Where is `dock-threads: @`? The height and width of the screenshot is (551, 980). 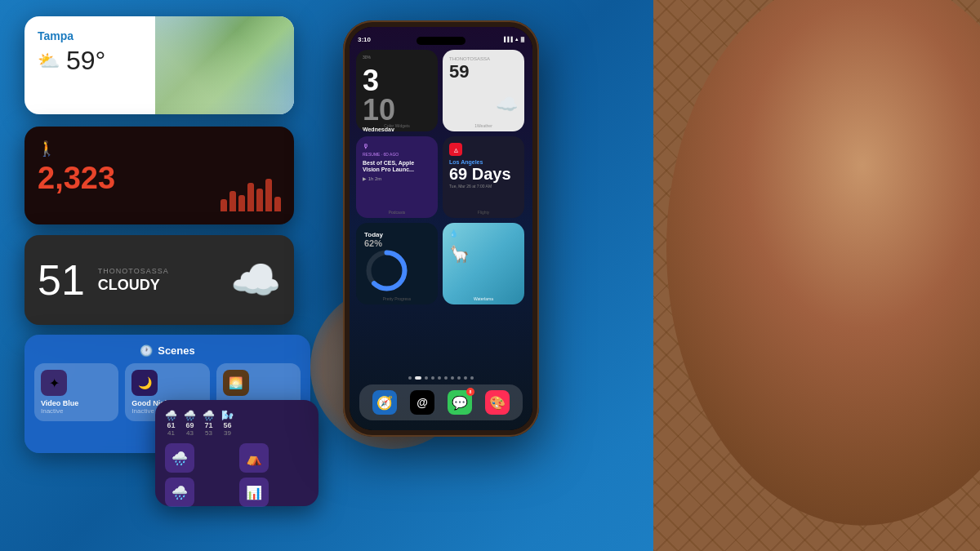 dock-threads: @ is located at coordinates (422, 402).